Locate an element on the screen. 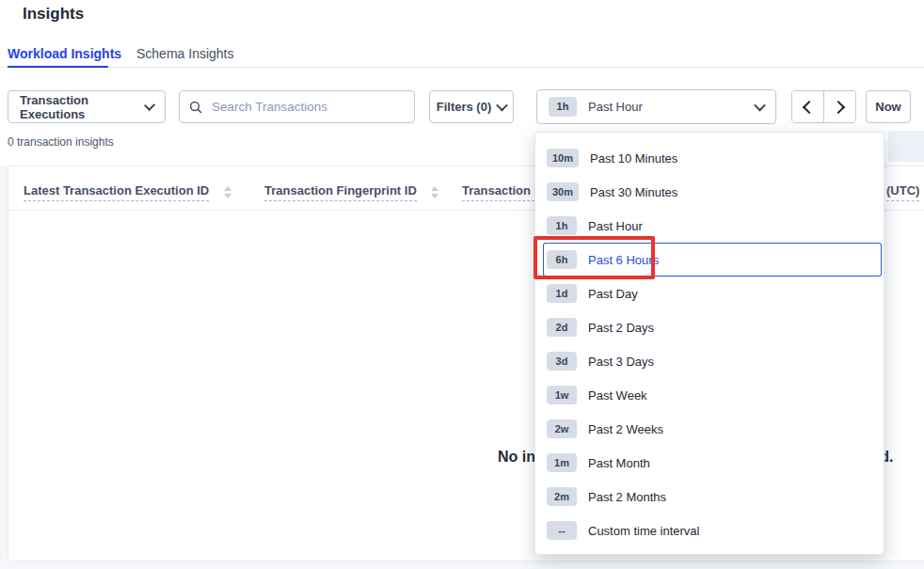 The width and height of the screenshot is (924, 569). next-interval-button is located at coordinates (839, 107).